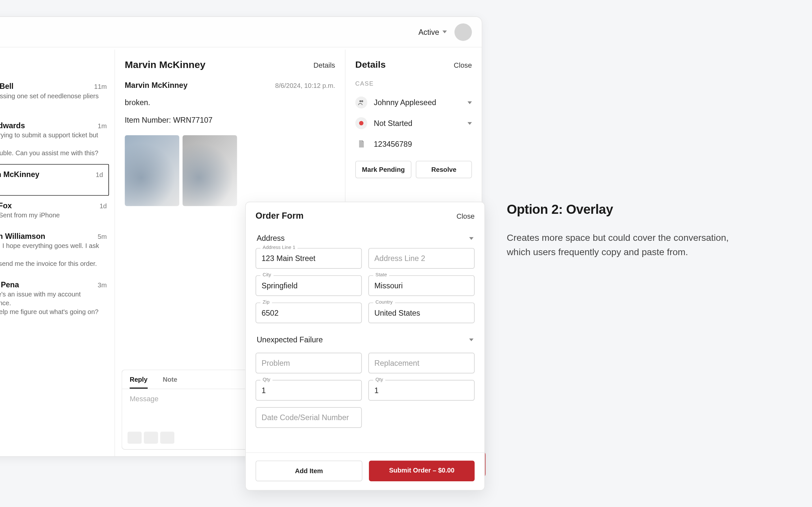  Describe the element at coordinates (422, 259) in the screenshot. I see `address-line-2-field: Address Line 2` at that location.